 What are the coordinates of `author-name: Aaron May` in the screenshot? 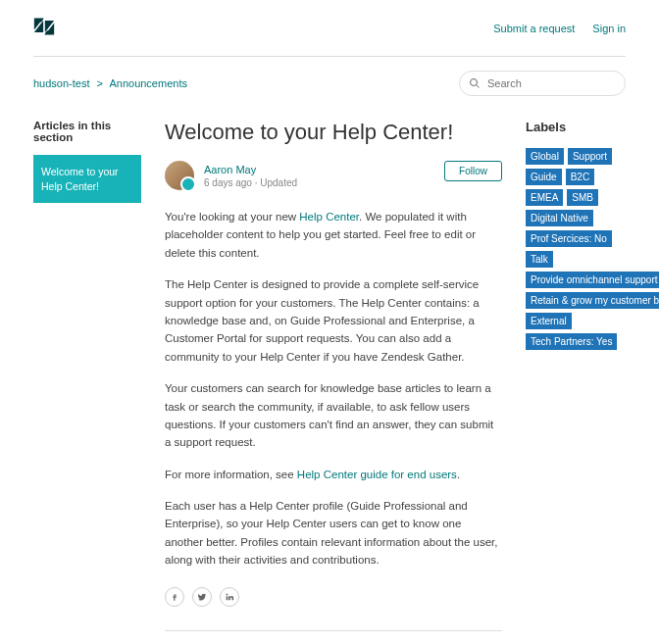 It's located at (251, 170).